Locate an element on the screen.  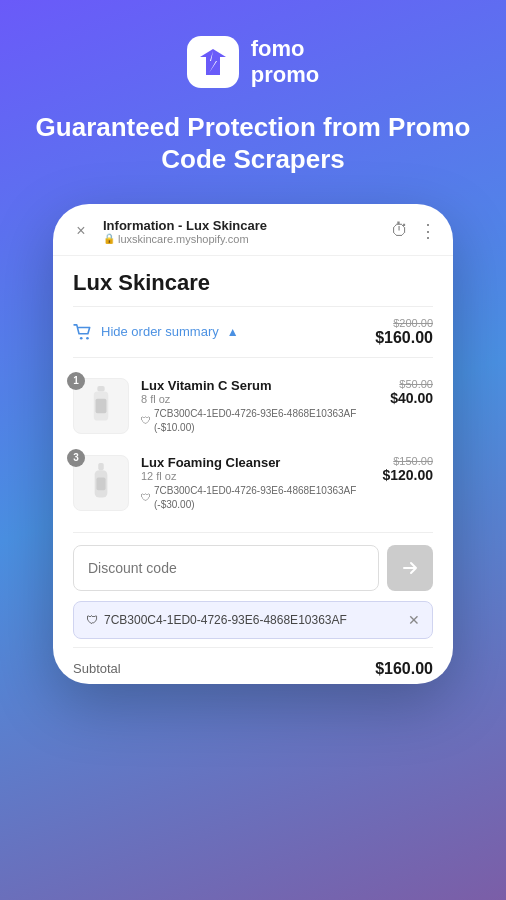
product-name-2: Lux Foaming Cleanser is located at coordinates (256, 462).